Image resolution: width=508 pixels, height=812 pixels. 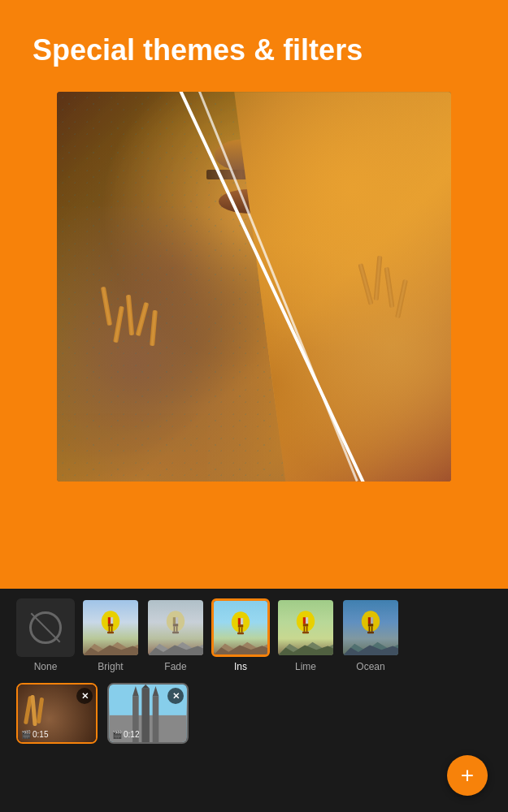 What do you see at coordinates (148, 713) in the screenshot?
I see `clip-item-2: ✕ 🎬 0:12` at bounding box center [148, 713].